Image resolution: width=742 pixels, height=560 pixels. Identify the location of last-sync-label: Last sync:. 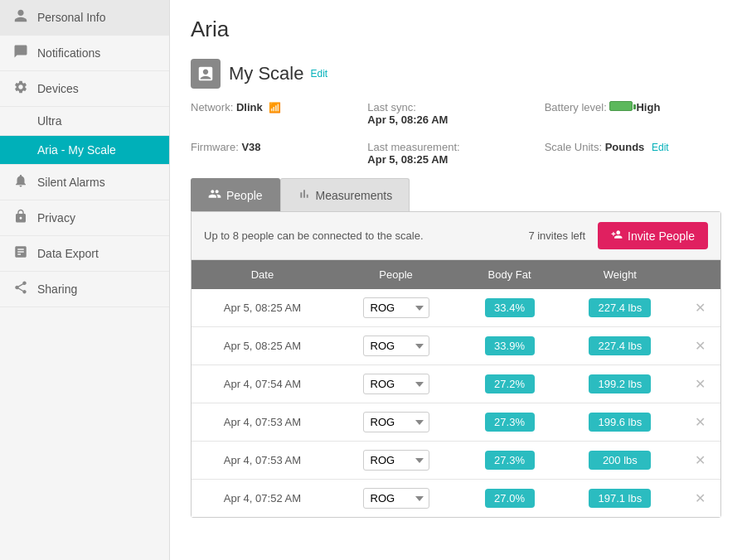
(391, 108).